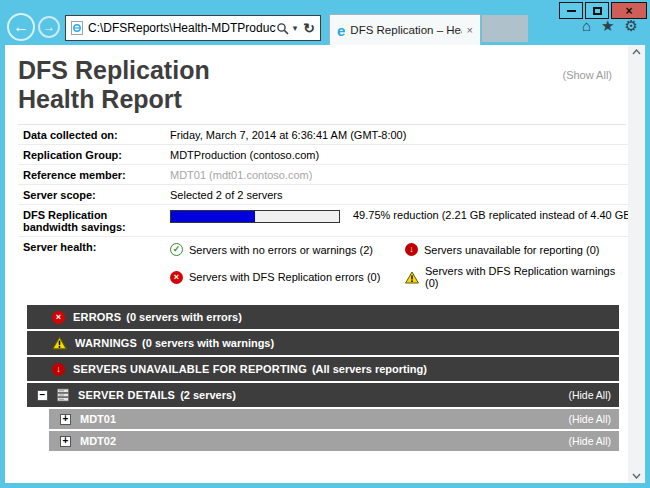 The image size is (650, 488). Describe the element at coordinates (193, 28) in the screenshot. I see `address-bar: C:\DFSReports\Health-MDTProduction-07Ma …` at that location.